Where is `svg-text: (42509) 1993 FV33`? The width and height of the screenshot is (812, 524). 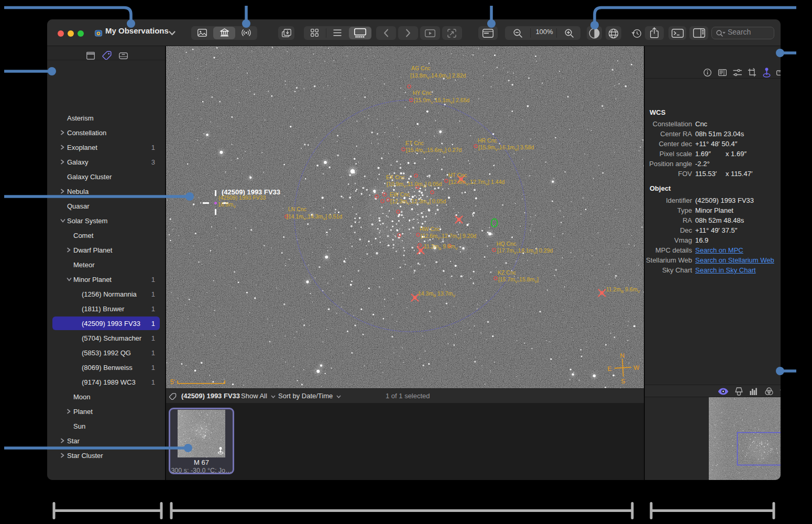 svg-text: (42509) 1993 FV33 is located at coordinates (242, 198).